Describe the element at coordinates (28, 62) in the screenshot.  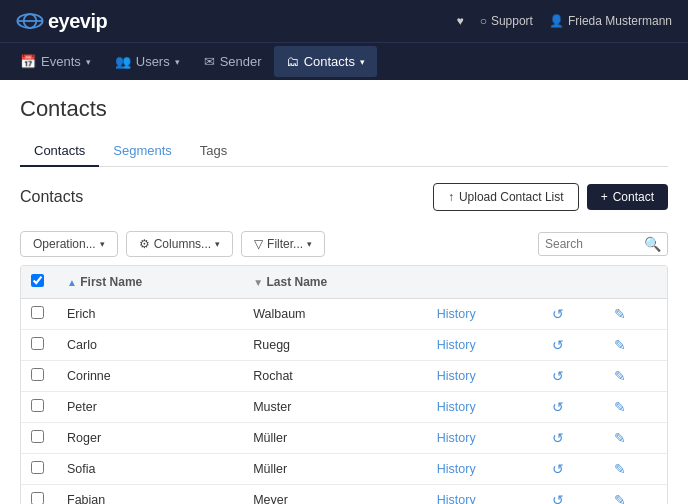
I see `events-icon: 📅` at that location.